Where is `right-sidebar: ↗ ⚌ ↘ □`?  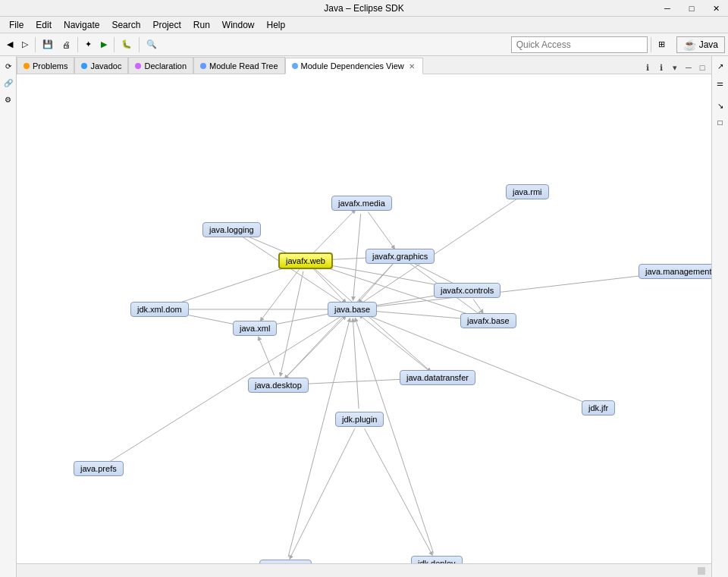 right-sidebar: ↗ ⚌ ↘ □ is located at coordinates (720, 317).